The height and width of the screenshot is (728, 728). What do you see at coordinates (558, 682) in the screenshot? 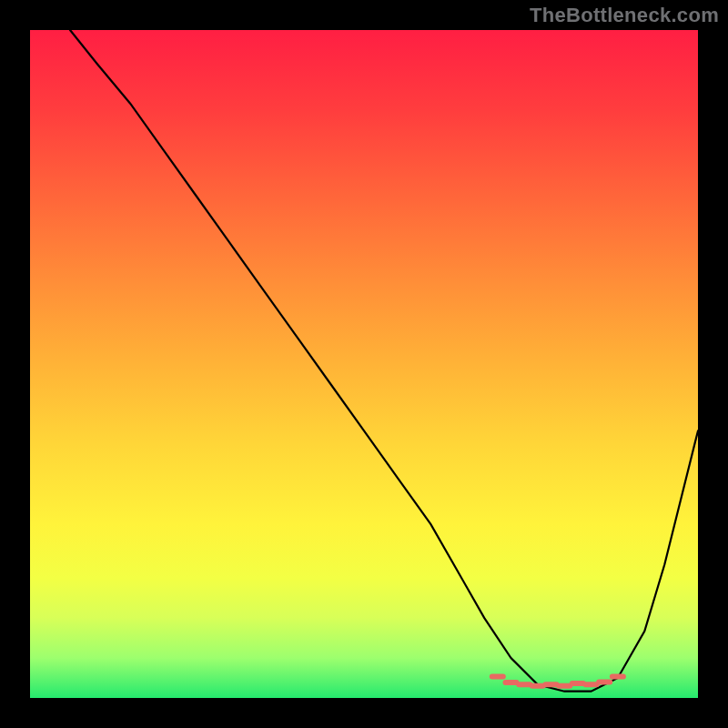
I see `optimal-zone-marker` at bounding box center [558, 682].